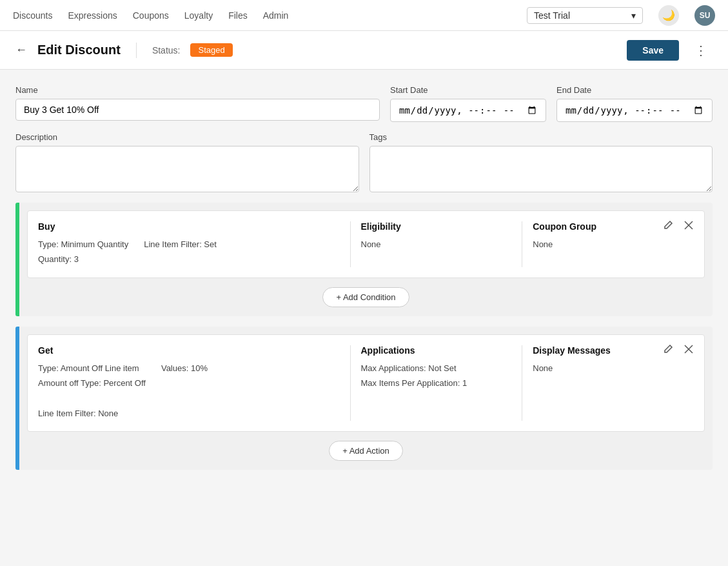 The image size is (728, 566). What do you see at coordinates (366, 450) in the screenshot?
I see `add-action-button: + Add Action` at bounding box center [366, 450].